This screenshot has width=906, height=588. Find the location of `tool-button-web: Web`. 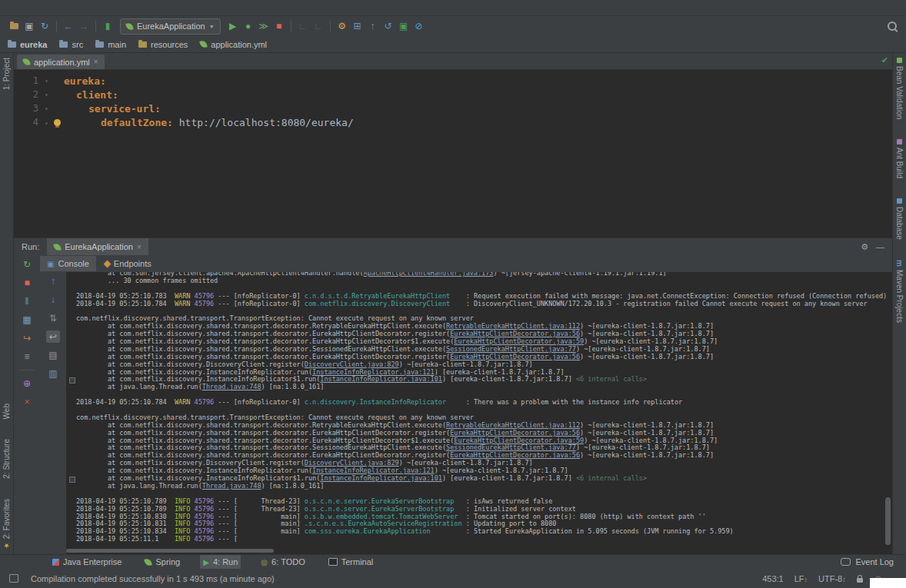

tool-button-web: Web is located at coordinates (6, 411).